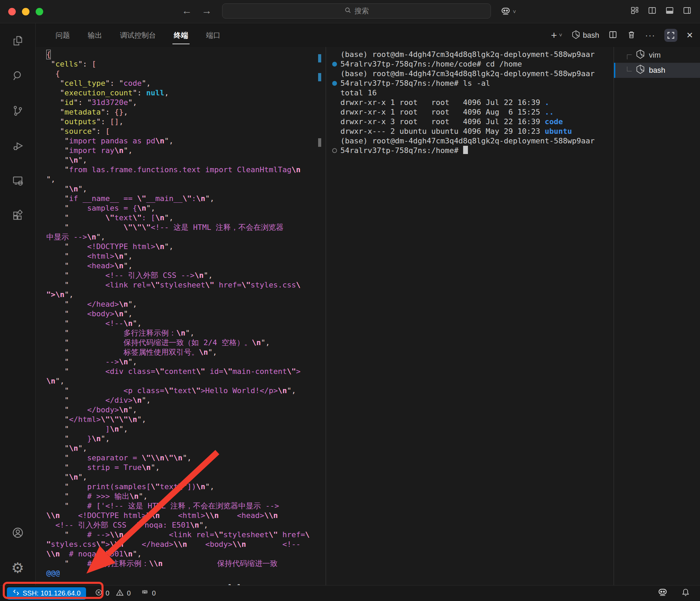 This screenshot has width=700, height=601. What do you see at coordinates (186, 400) in the screenshot?
I see `terminal-row: " </div>\n",` at bounding box center [186, 400].